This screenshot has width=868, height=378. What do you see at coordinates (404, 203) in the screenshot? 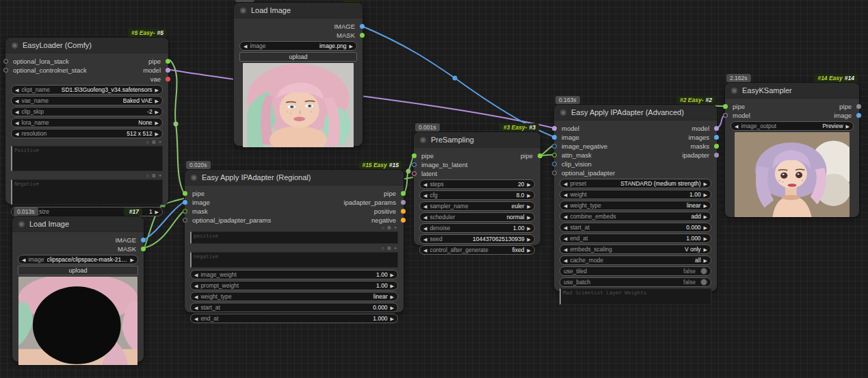
I see `ipadapter_params-slot-dot` at bounding box center [404, 203].